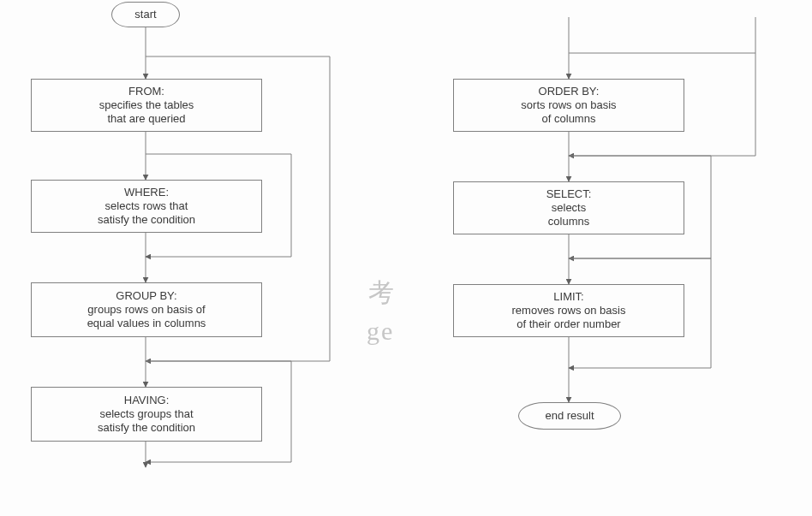  What do you see at coordinates (569, 119) in the screenshot?
I see `orderby-line2: of columns` at bounding box center [569, 119].